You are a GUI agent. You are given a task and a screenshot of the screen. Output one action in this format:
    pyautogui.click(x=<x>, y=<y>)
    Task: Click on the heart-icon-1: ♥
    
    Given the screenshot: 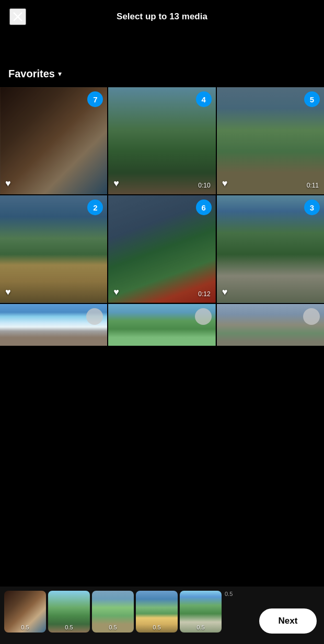 What is the action you would take?
    pyautogui.click(x=8, y=184)
    